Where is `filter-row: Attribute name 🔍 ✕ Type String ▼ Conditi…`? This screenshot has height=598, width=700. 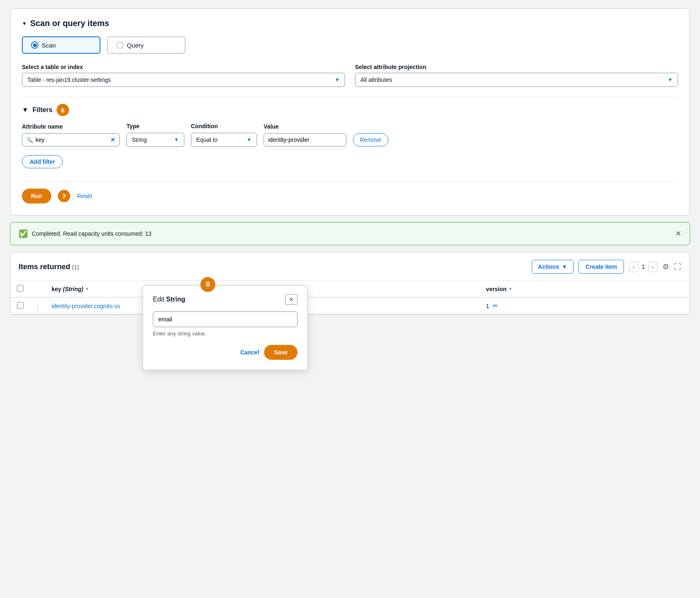 filter-row: Attribute name 🔍 ✕ Type String ▼ Conditi… is located at coordinates (350, 135).